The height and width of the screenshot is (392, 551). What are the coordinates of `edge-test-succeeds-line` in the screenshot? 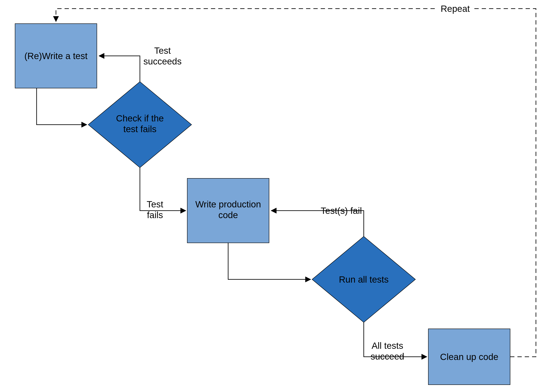 It's located at (119, 69).